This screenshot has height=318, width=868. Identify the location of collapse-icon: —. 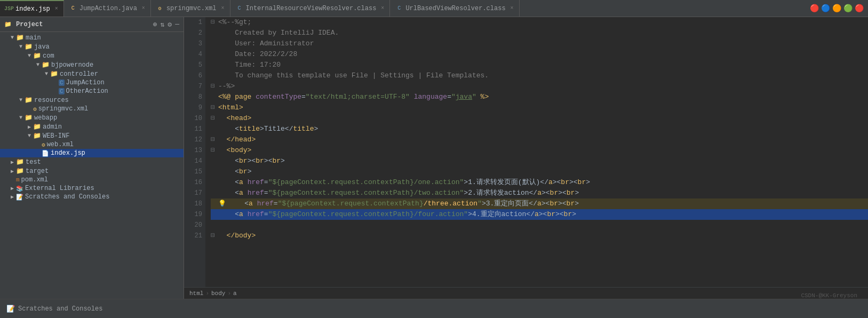
(177, 25).